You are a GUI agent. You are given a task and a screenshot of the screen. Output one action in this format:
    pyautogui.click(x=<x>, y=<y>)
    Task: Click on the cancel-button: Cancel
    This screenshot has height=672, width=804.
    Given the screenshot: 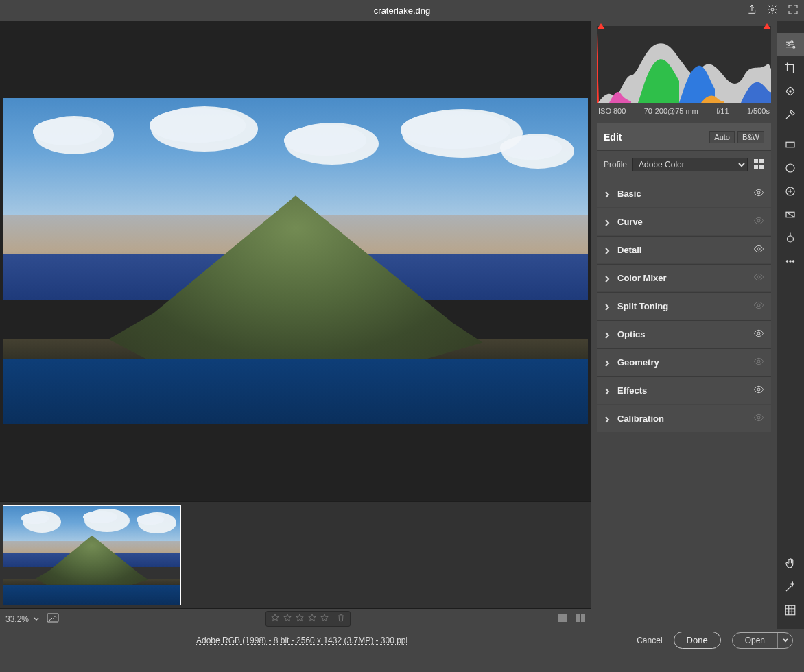 What is the action you would take?
    pyautogui.click(x=649, y=640)
    